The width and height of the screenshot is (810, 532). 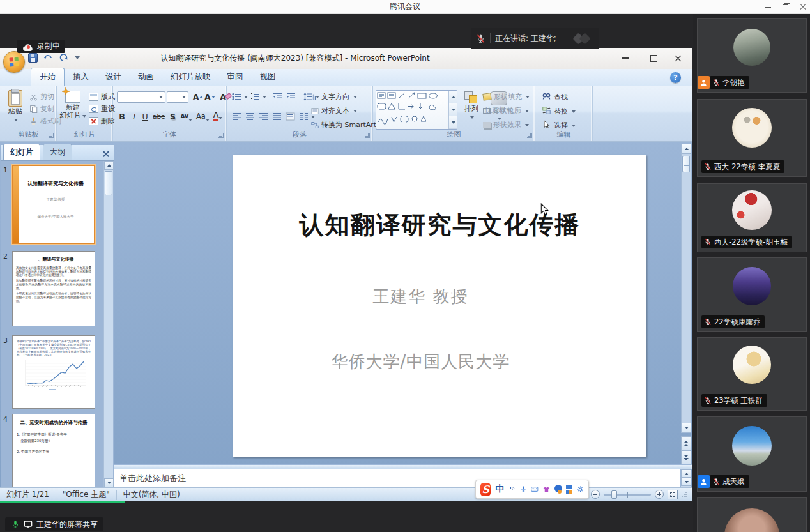 What do you see at coordinates (221, 135) in the screenshot?
I see `font-dialog-launcher` at bounding box center [221, 135].